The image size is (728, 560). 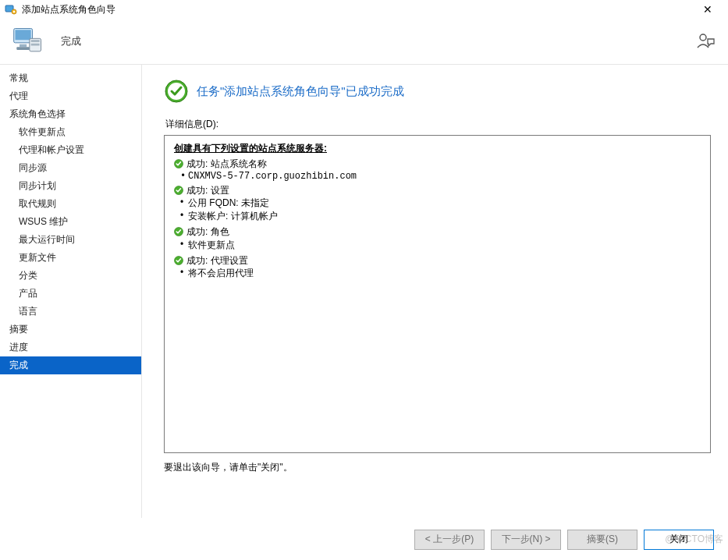 What do you see at coordinates (208, 191) in the screenshot?
I see `detail-block-title-text: 成功: 设置` at bounding box center [208, 191].